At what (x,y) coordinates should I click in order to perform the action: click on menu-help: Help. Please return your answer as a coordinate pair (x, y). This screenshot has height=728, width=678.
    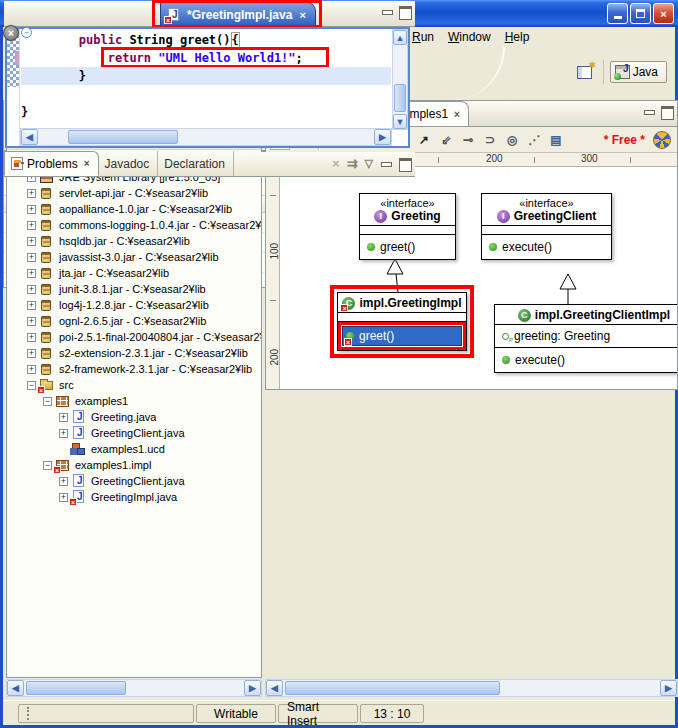
    Looking at the image, I should click on (518, 37).